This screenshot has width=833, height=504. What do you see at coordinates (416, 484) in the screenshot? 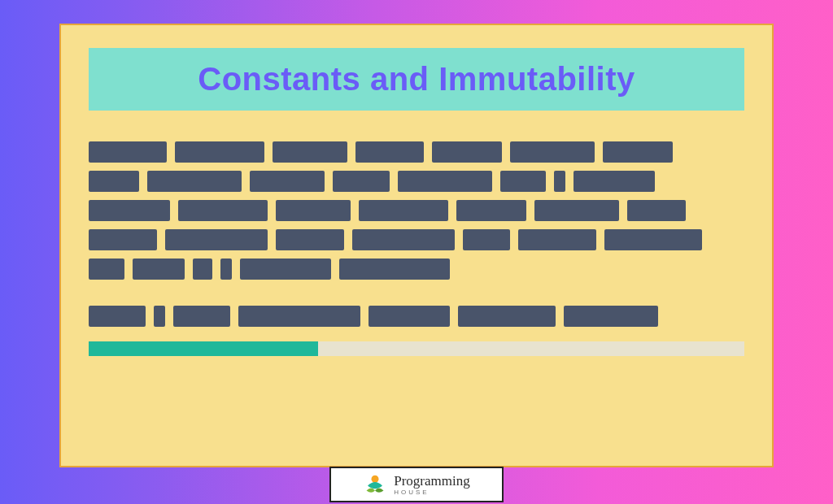
I see `brand-badge: Programming HOUSE` at bounding box center [416, 484].